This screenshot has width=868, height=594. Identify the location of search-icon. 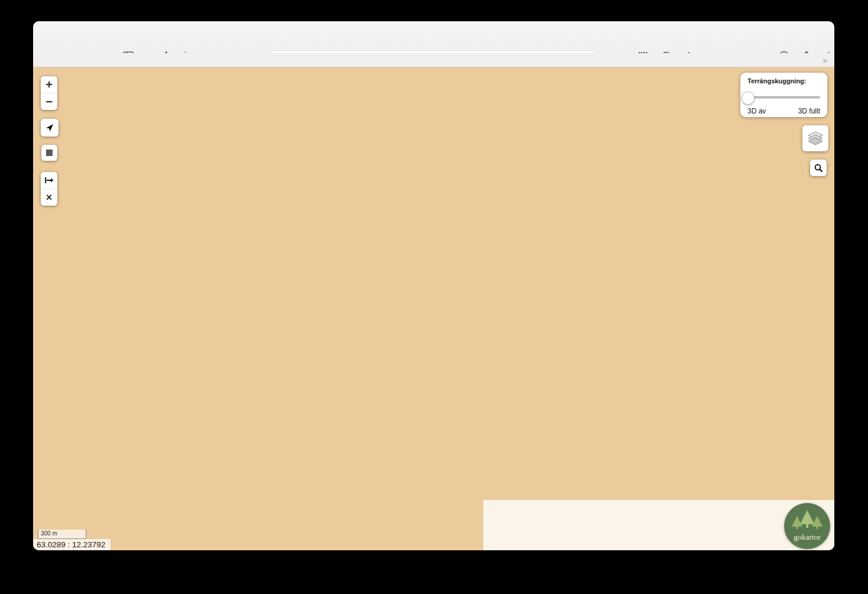
(818, 168).